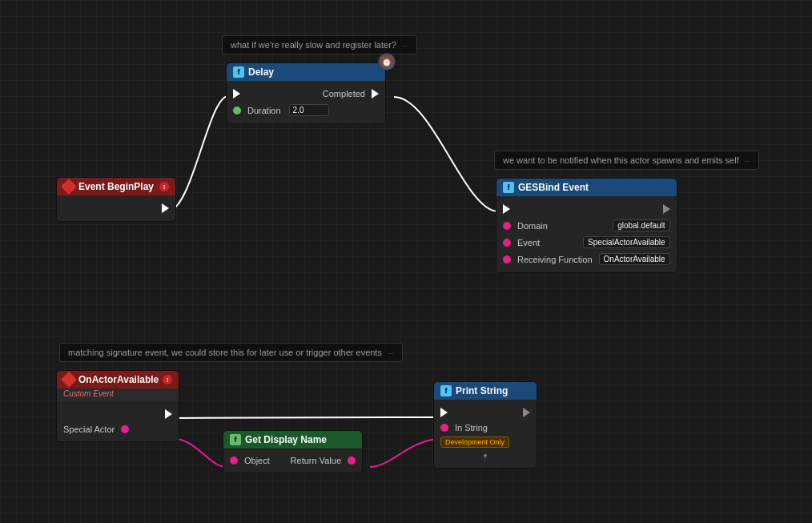  What do you see at coordinates (507, 259) in the screenshot?
I see `gesbind-recvfn-pin` at bounding box center [507, 259].